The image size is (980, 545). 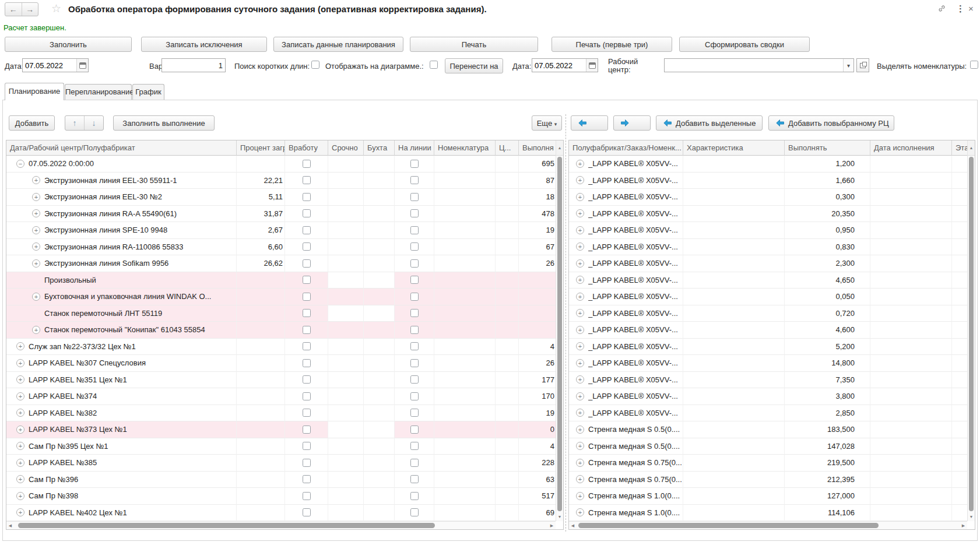 I want to click on table-row: +Сам Пр №395 Цех №1 4, so click(x=284, y=446).